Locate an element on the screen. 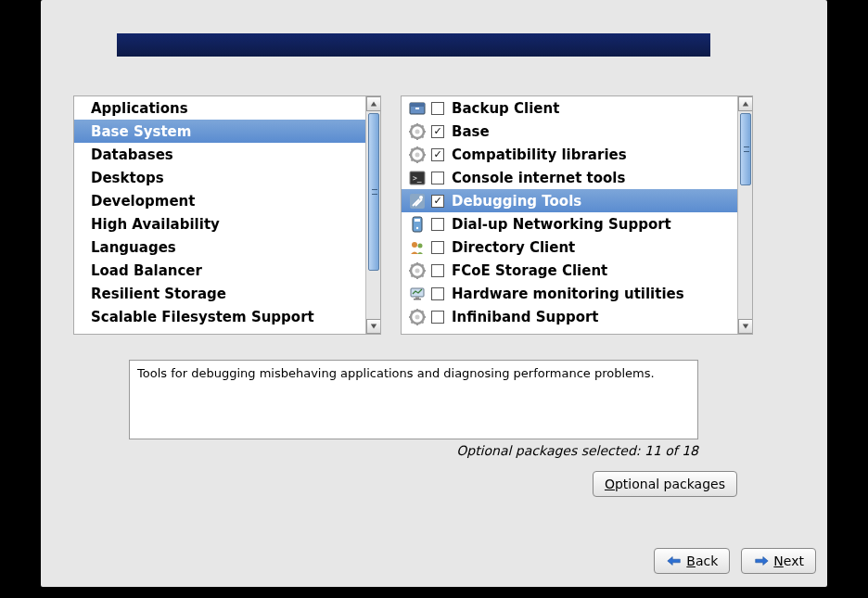 The width and height of the screenshot is (868, 598). back-button: Back is located at coordinates (692, 561).